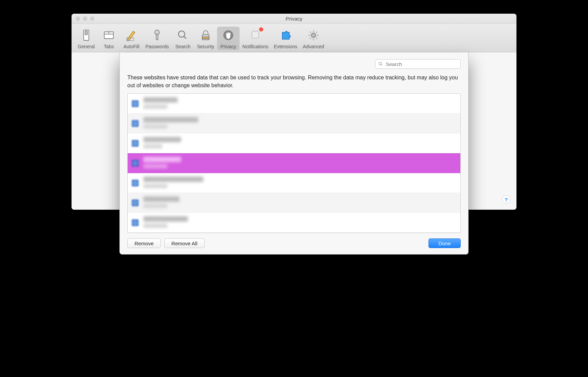 This screenshot has height=377, width=588. Describe the element at coordinates (171, 120) in the screenshot. I see `website-domain: ██.██.███.███` at that location.